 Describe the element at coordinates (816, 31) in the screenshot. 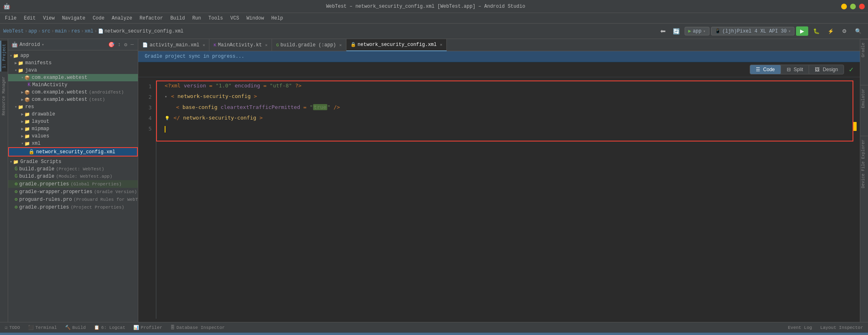

I see `debug-button: 🐛` at that location.